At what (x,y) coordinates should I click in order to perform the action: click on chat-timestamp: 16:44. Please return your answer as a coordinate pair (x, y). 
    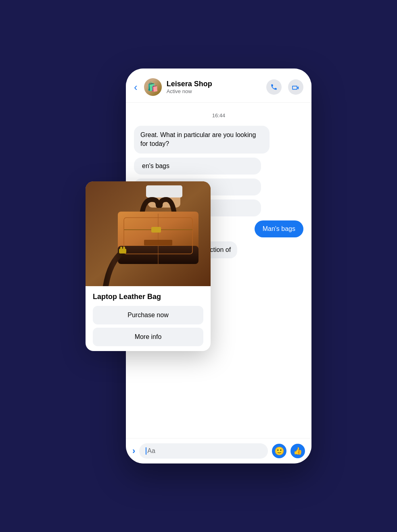
    Looking at the image, I should click on (219, 115).